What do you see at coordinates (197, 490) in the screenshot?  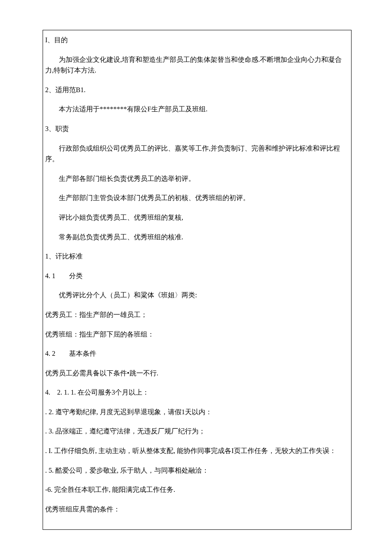 I see `section-4-2-item-6: -6. 完全胜任本职工作, 能阳满完成工作任务.` at bounding box center [197, 490].